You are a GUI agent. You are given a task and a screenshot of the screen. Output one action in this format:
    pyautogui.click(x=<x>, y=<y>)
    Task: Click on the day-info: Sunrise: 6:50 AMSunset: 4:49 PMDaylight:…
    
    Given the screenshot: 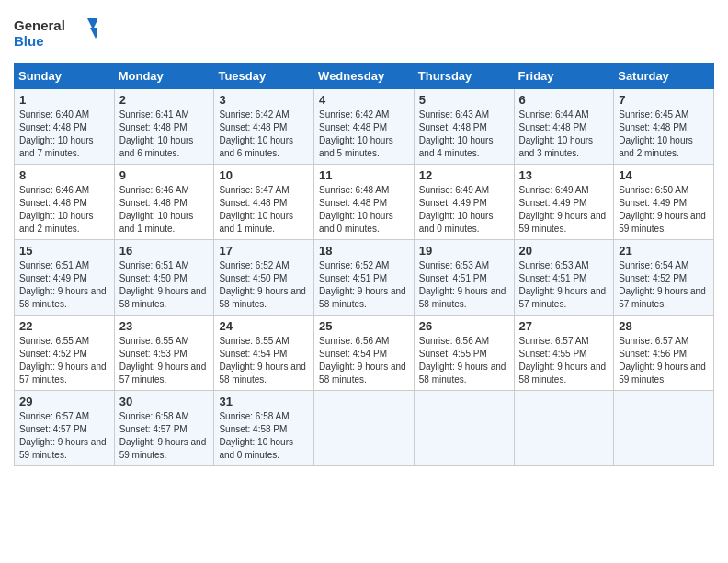 What is the action you would take?
    pyautogui.click(x=664, y=210)
    